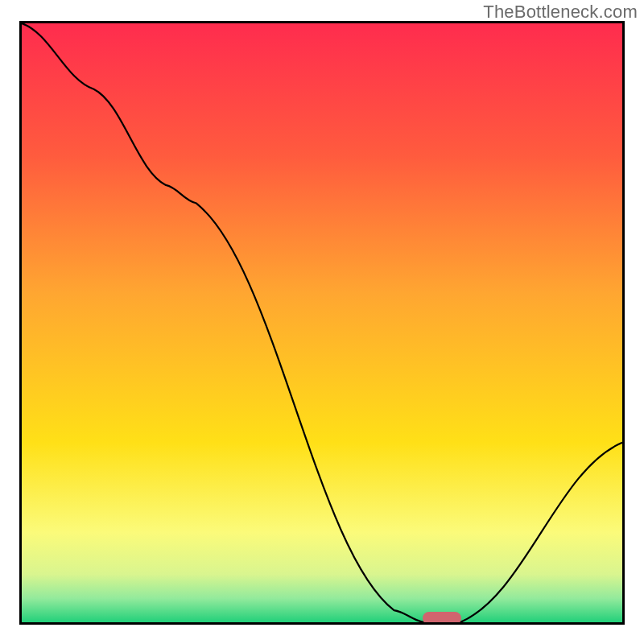  Describe the element at coordinates (442, 618) in the screenshot. I see `optimal-point-marker` at that location.